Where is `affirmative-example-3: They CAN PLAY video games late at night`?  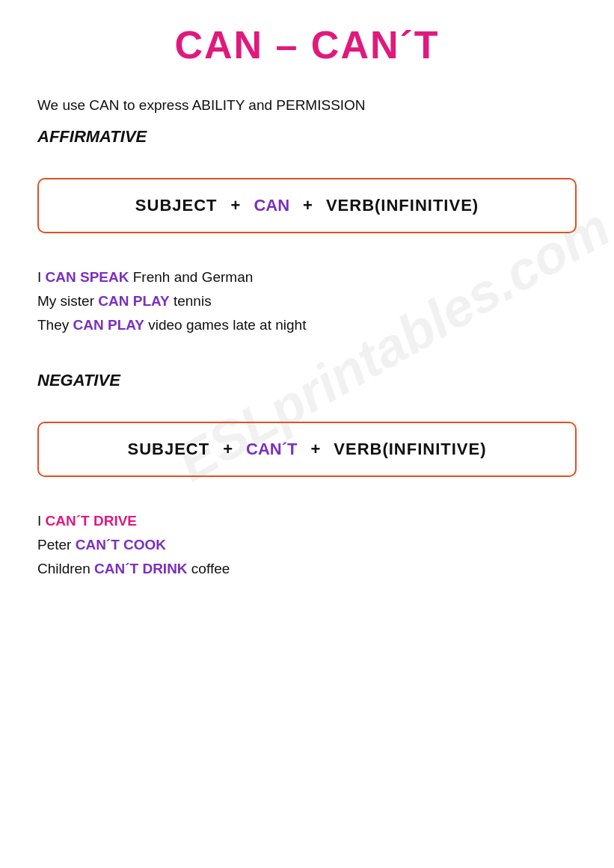 affirmative-example-3: They CAN PLAY video games late at night is located at coordinates (307, 325).